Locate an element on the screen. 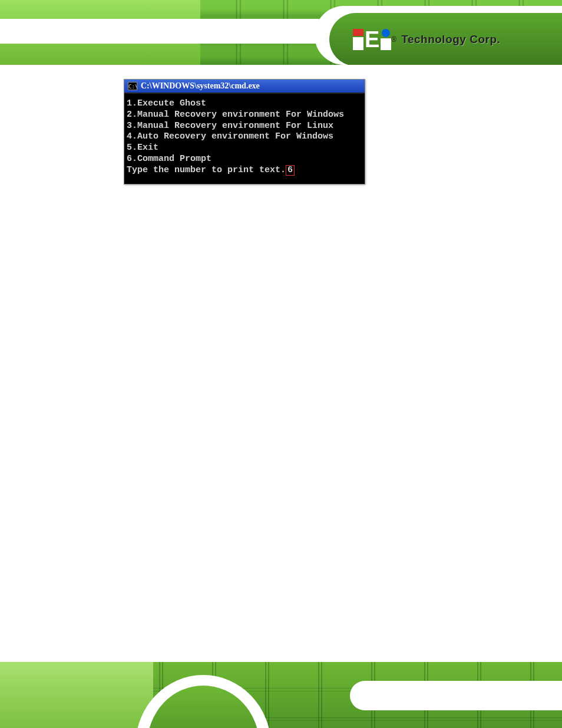 The height and width of the screenshot is (728, 562). iei-logo: E is located at coordinates (372, 39).